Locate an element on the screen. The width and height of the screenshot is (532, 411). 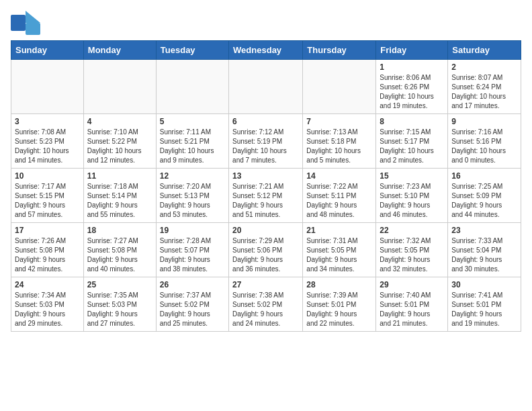
day-number: 16 is located at coordinates (484, 176).